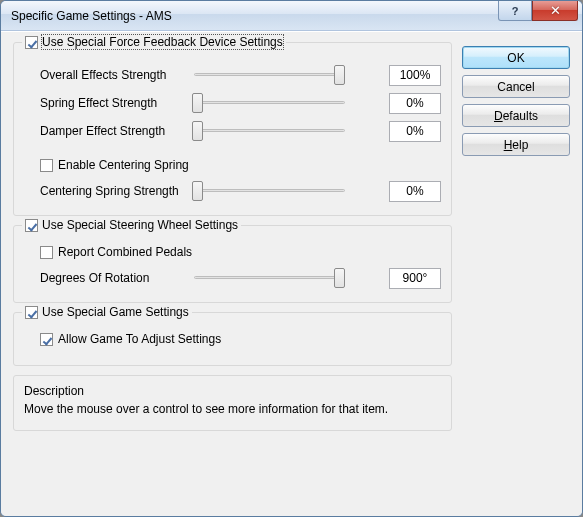  Describe the element at coordinates (46, 340) in the screenshot. I see `allow-adjust-checkbox` at that location.